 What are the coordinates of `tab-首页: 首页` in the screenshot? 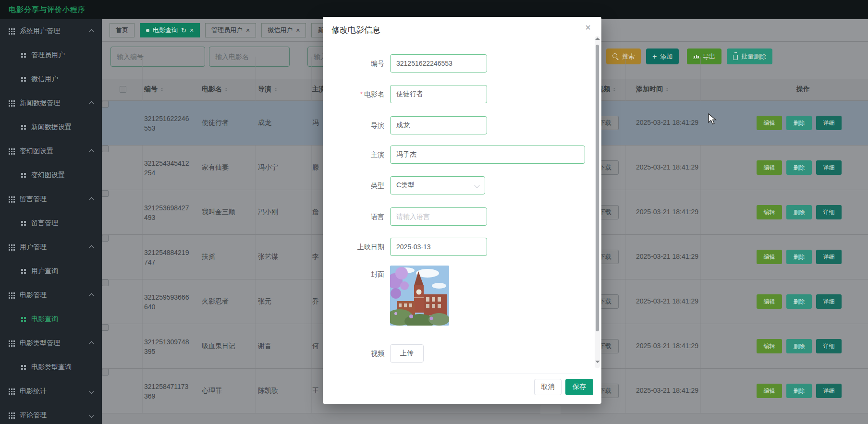 It's located at (122, 30).